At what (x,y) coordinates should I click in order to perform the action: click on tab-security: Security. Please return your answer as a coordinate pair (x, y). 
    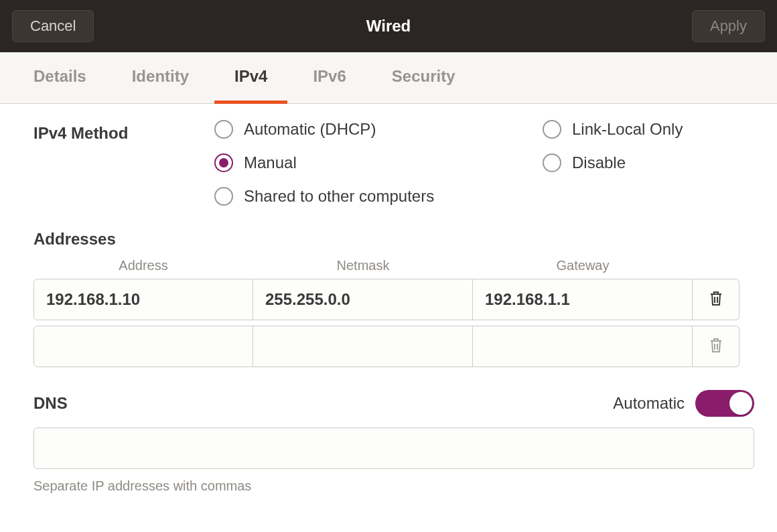
    Looking at the image, I should click on (423, 78).